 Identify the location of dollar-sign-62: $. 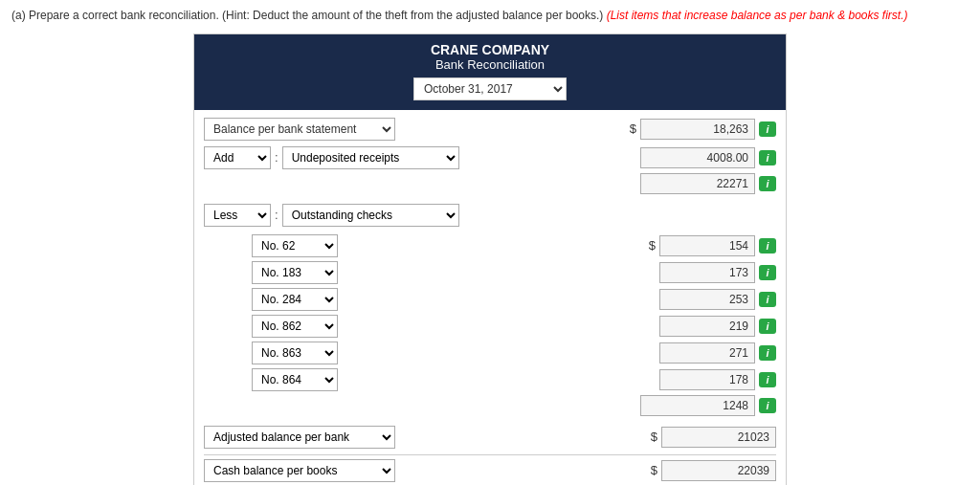
(653, 245).